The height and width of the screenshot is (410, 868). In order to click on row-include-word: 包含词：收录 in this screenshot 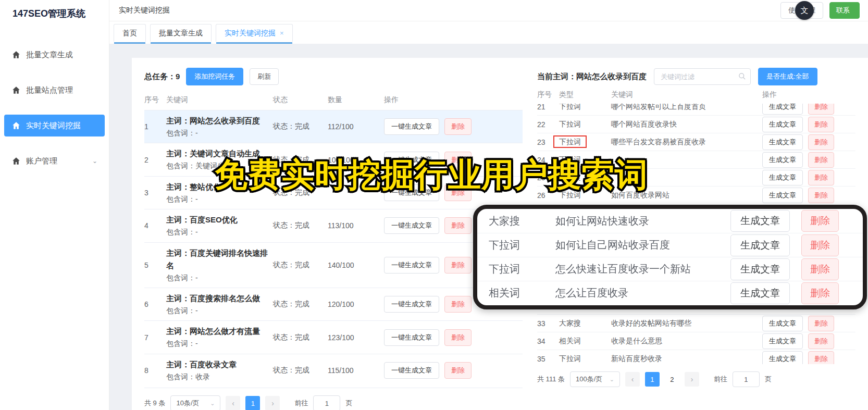, I will do `click(220, 377)`.